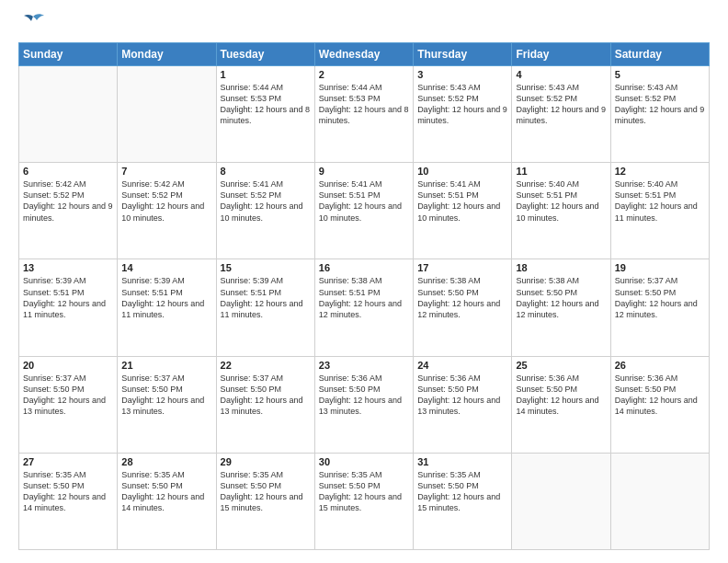 This screenshot has height=563, width=728. Describe the element at coordinates (364, 114) in the screenshot. I see `calendar-cell: 2Sunrise: 5:44 AM Sunset: 5:53 PM Daylig…` at that location.